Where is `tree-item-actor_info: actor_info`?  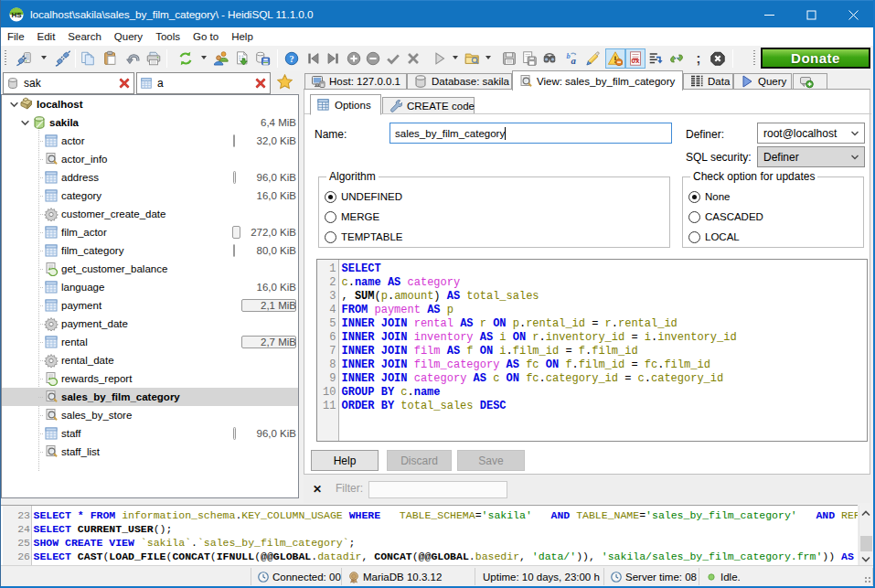
tree-item-actor_info: actor_info is located at coordinates (150, 159).